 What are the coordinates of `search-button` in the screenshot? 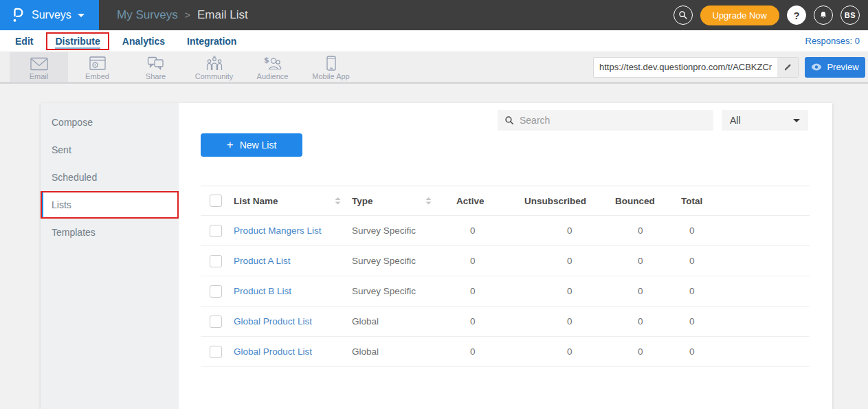 It's located at (683, 15).